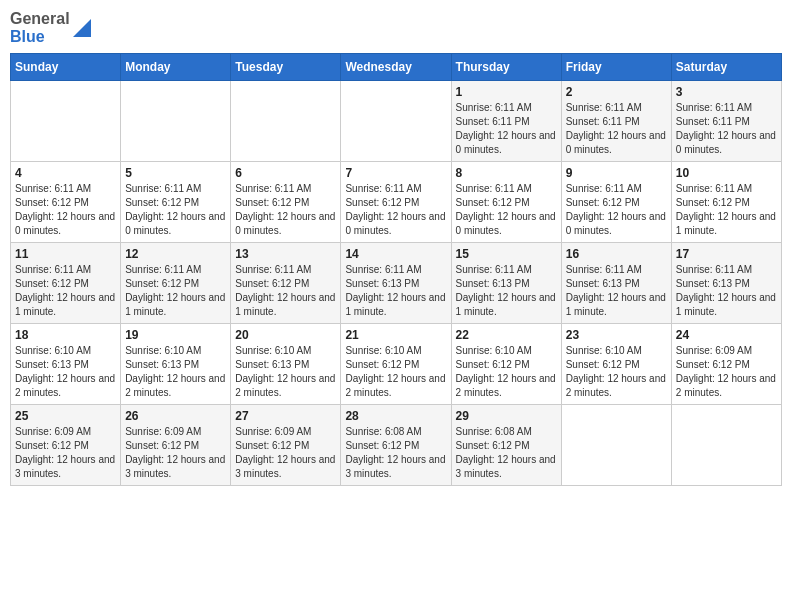 The width and height of the screenshot is (792, 612). Describe the element at coordinates (286, 173) in the screenshot. I see `day-number: 6` at that location.